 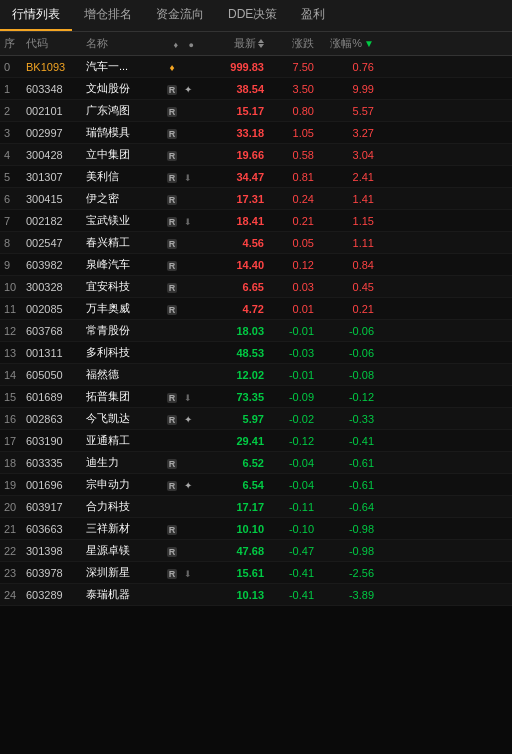 I want to click on cell-seq: 10, so click(x=13, y=287).